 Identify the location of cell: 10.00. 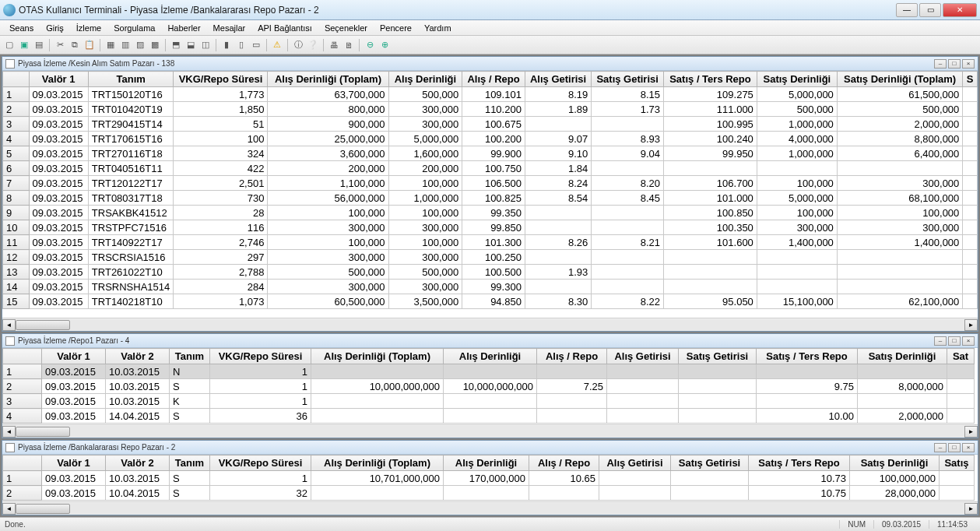
(807, 416).